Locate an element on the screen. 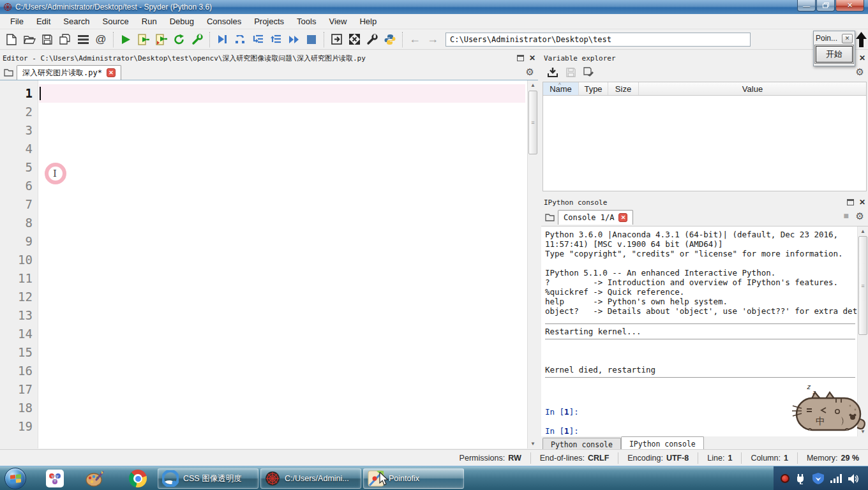 This screenshot has width=868, height=490. menu-item: Search is located at coordinates (77, 22).